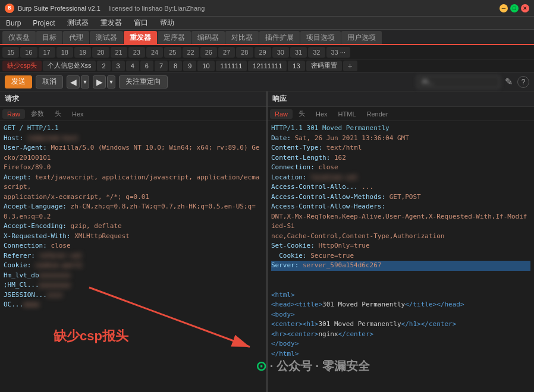  Describe the element at coordinates (191, 52) in the screenshot. I see `num-tab-22: 22` at that location.